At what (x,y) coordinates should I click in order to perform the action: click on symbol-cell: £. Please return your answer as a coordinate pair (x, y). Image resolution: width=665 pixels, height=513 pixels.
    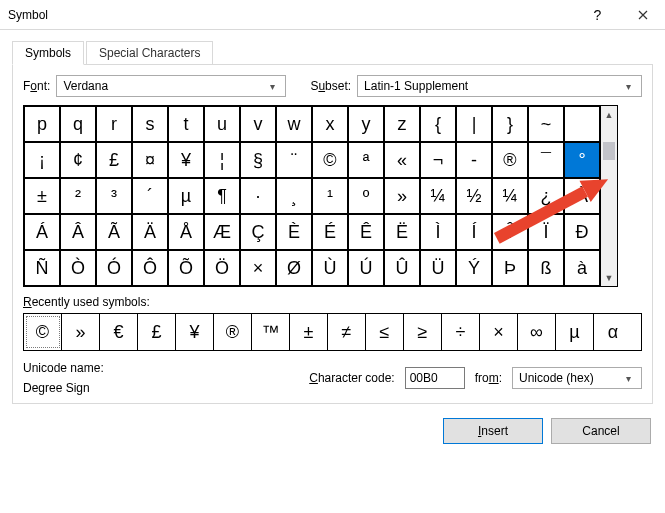
    Looking at the image, I should click on (114, 160).